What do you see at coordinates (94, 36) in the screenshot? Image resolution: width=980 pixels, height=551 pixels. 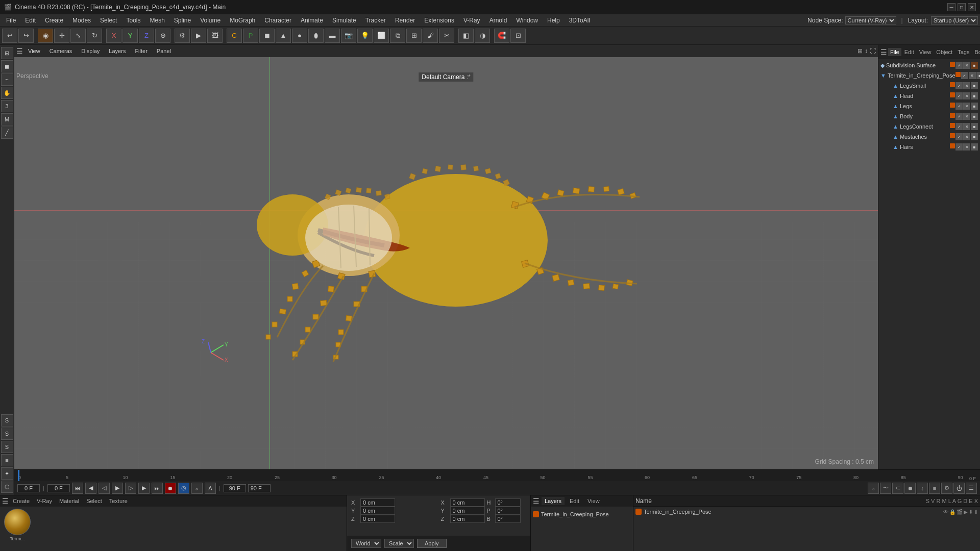 I see `tool-rotate: ↻` at bounding box center [94, 36].